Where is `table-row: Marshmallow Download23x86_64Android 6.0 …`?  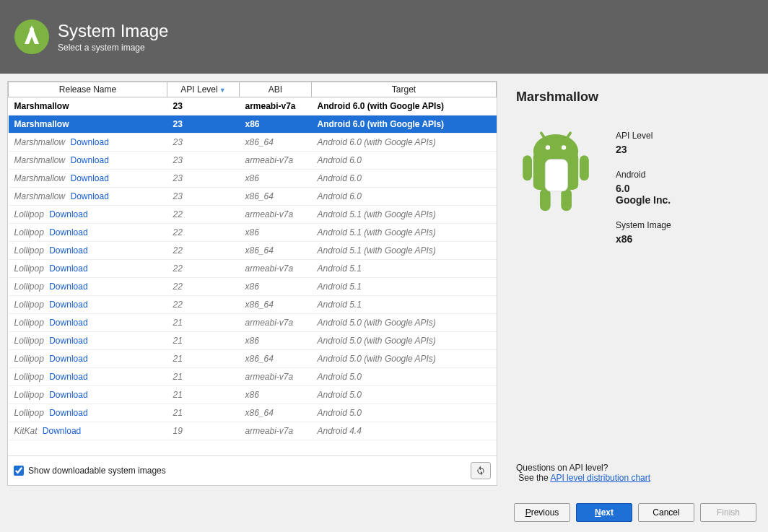 table-row: Marshmallow Download23x86_64Android 6.0 … is located at coordinates (253, 143).